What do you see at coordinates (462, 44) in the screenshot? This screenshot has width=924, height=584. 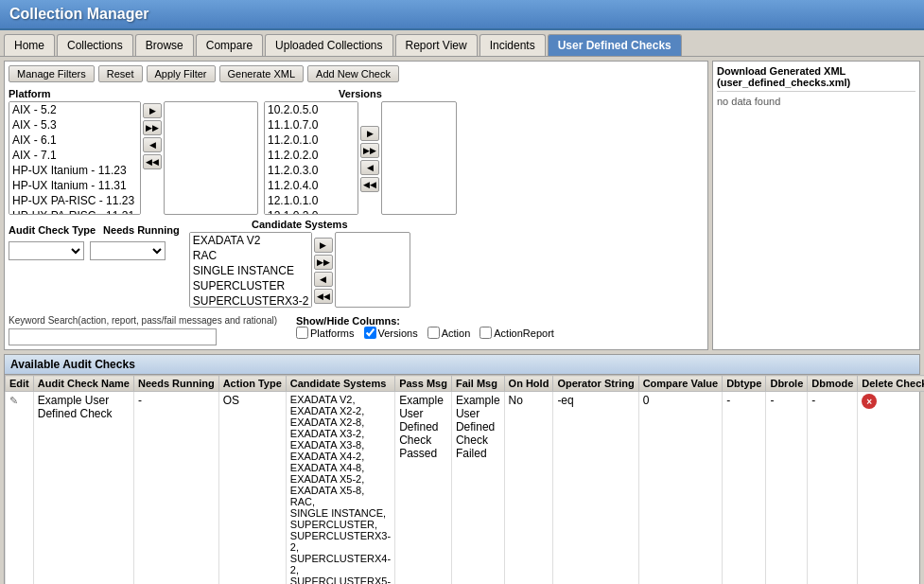 I see `nav-tabs: Home Collections Browse Compare Uploaded…` at bounding box center [462, 44].